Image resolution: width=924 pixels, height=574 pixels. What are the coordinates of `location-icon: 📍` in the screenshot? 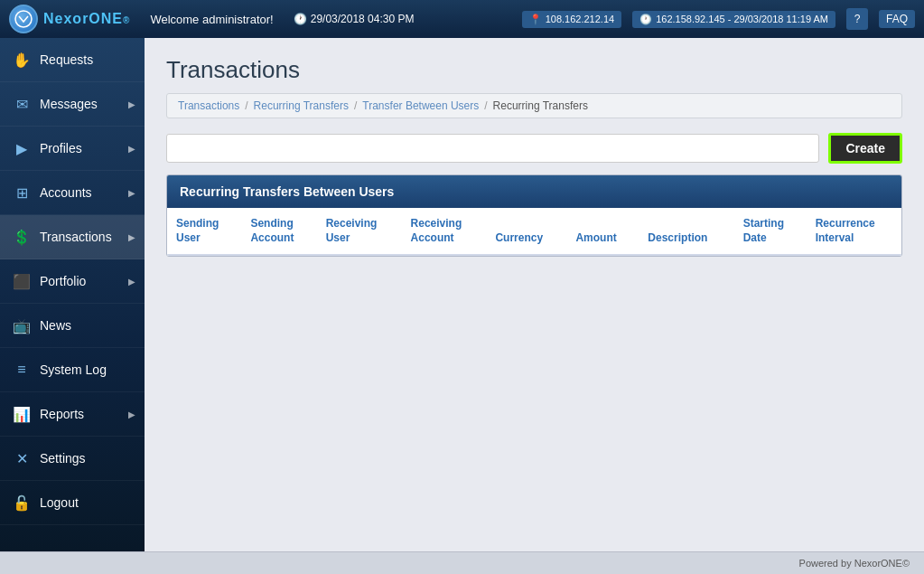 It's located at (536, 20).